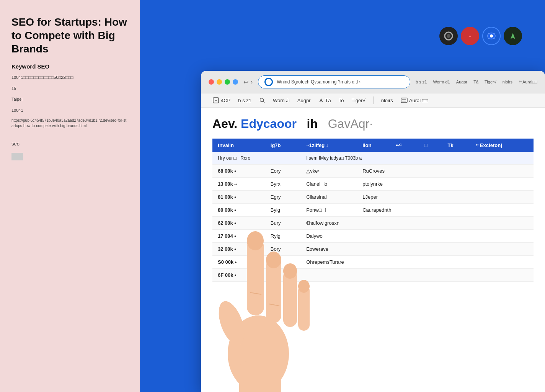 The width and height of the screenshot is (545, 392). I want to click on meta-zip: 10041, so click(70, 110).